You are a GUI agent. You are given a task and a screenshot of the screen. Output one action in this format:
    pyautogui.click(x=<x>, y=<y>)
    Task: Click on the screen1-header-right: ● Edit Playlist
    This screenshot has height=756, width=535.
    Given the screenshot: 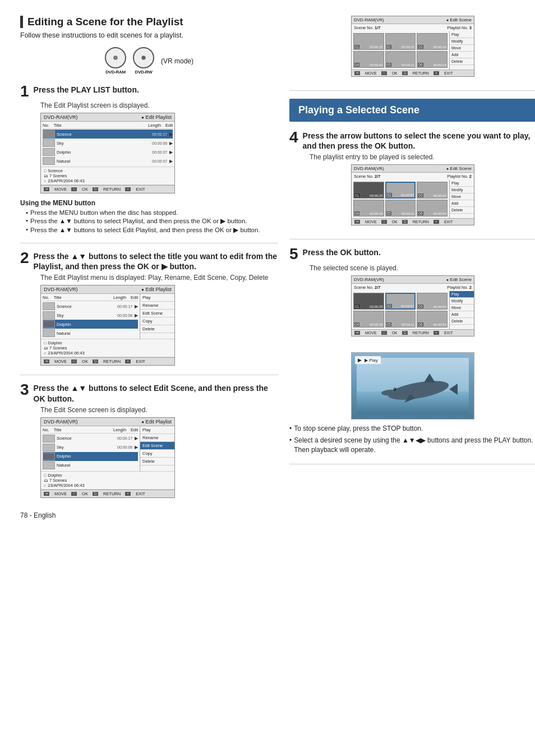 What is the action you would take?
    pyautogui.click(x=156, y=117)
    